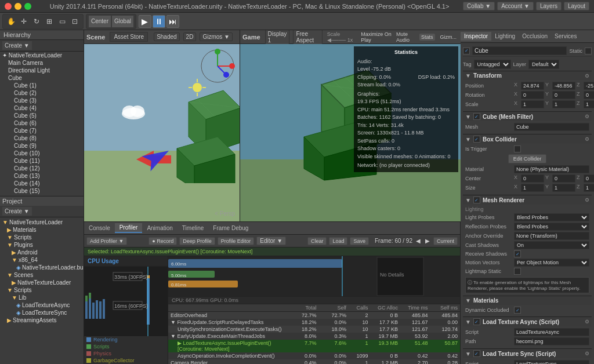 This screenshot has width=594, height=364. I want to click on boxcollider-settings-icon: ⚙, so click(587, 139).